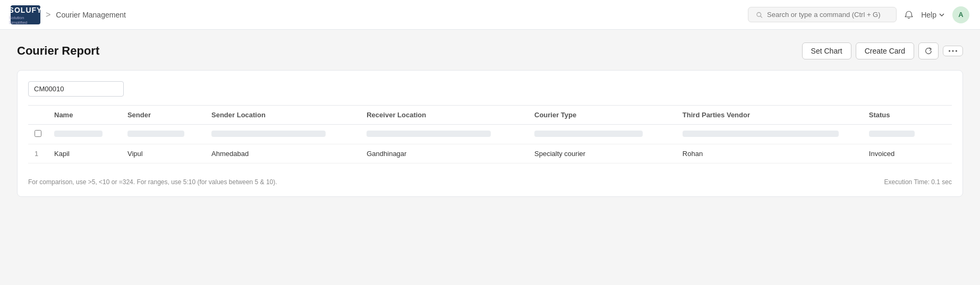  What do you see at coordinates (602, 154) in the screenshot?
I see `cell-courier-type: Specialty courier` at bounding box center [602, 154].